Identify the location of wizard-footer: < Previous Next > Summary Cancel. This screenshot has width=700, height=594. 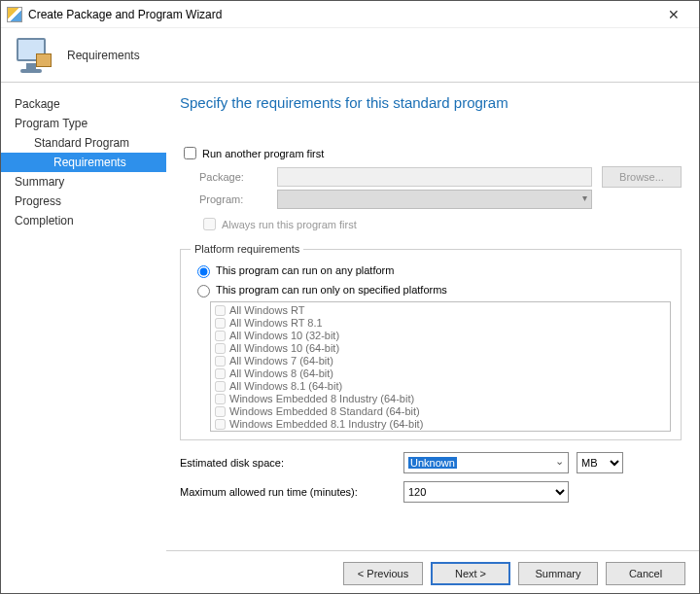
(433, 572).